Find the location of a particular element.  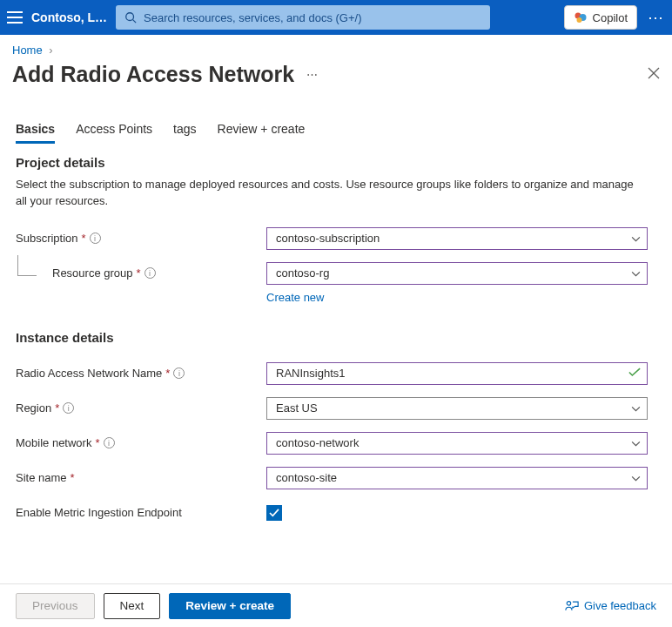

resource-group-label: Resource group* i is located at coordinates (141, 273).